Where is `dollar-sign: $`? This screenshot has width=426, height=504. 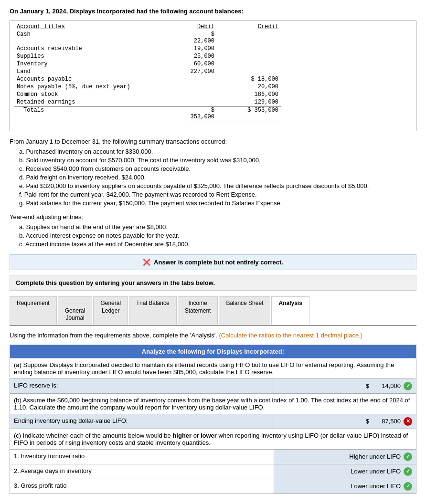
dollar-sign: $ is located at coordinates (368, 421).